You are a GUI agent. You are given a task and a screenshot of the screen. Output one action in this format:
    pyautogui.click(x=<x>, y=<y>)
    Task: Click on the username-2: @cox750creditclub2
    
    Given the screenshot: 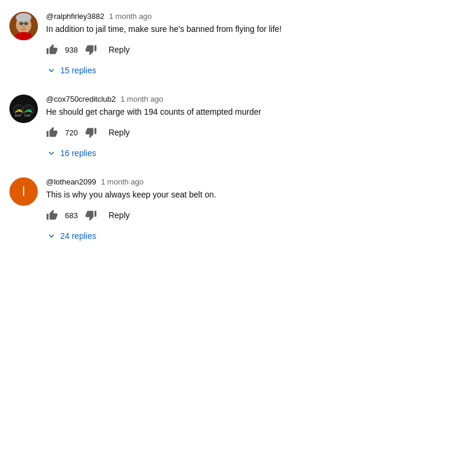 What is the action you would take?
    pyautogui.click(x=81, y=99)
    